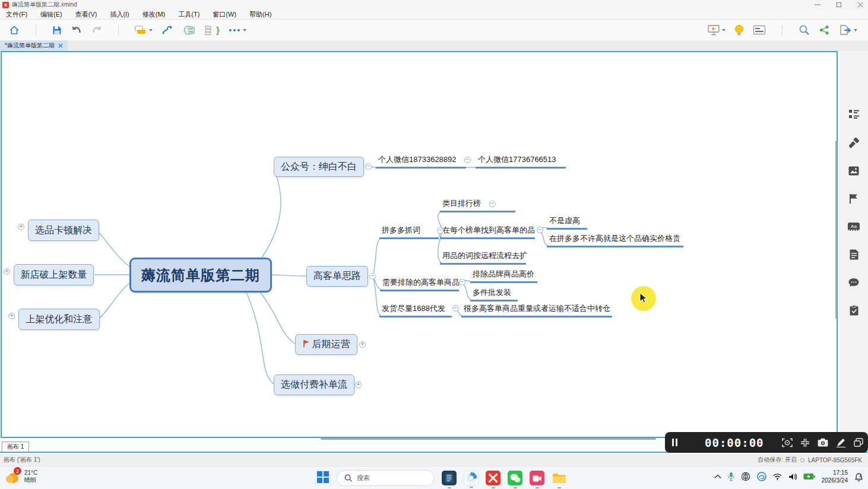 The height and width of the screenshot is (489, 868). Describe the element at coordinates (201, 275) in the screenshot. I see `central-topic: 薅流简单版第二期` at that location.